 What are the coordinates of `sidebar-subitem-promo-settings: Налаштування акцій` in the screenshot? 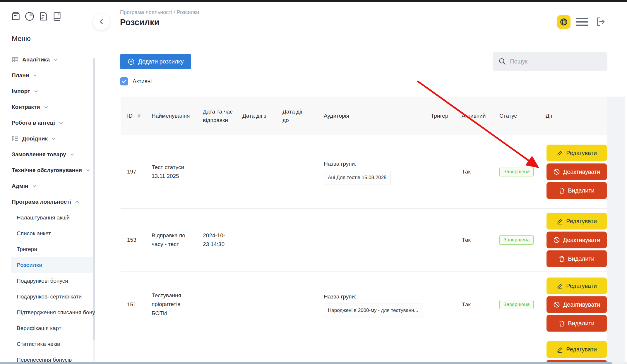 It's located at (47, 218).